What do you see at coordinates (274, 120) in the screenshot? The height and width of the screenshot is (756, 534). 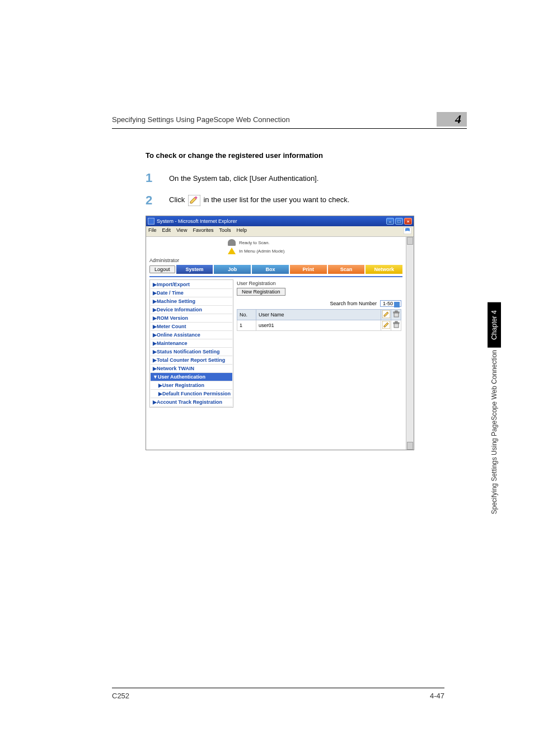 I see `running-header: Specifying Settings Using PageScope Web …` at bounding box center [274, 120].